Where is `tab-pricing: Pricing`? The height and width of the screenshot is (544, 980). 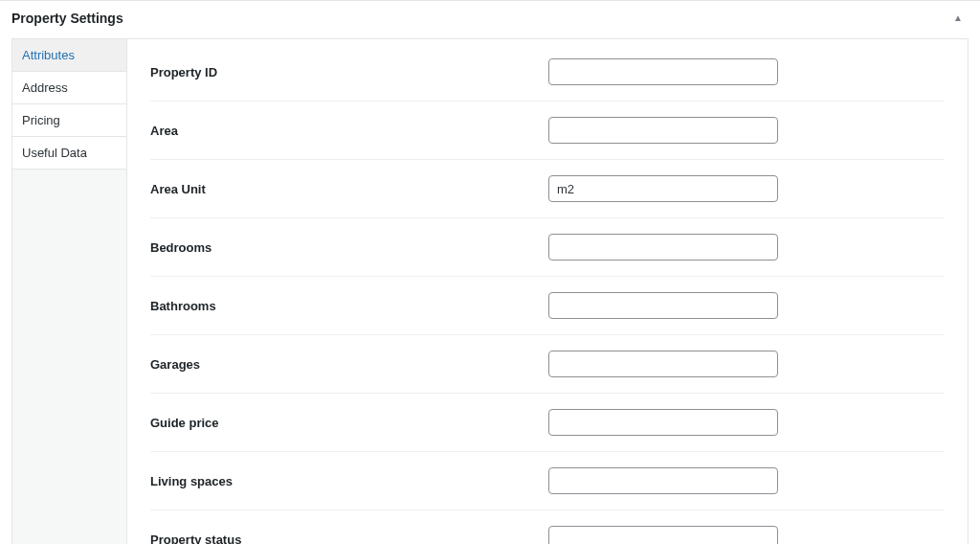 tab-pricing: Pricing is located at coordinates (69, 121).